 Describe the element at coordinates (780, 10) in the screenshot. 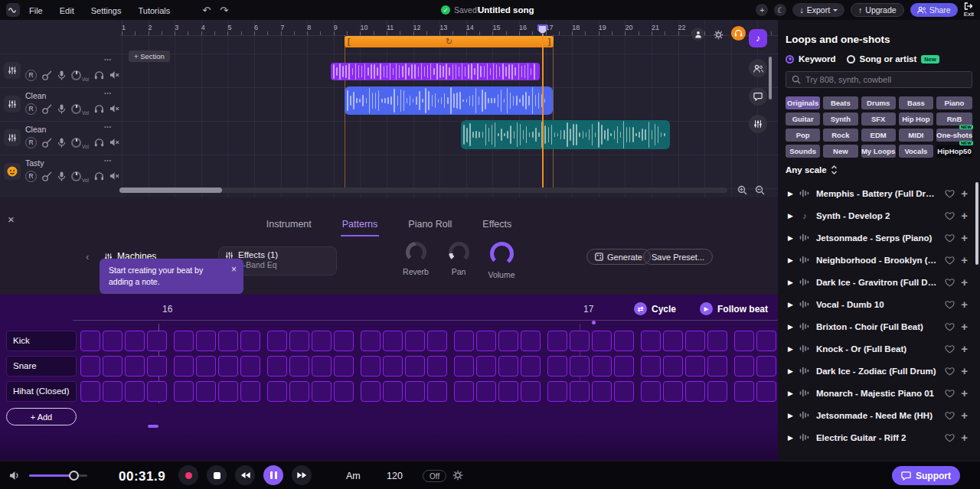

I see `theme-toggle-moon-icon: ☾` at that location.